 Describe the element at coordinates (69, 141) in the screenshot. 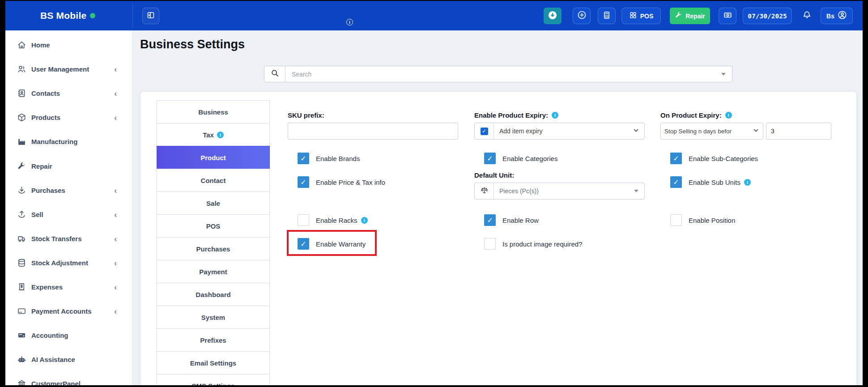

I see `sidebar-item-manufacturing: Manufacturing` at that location.